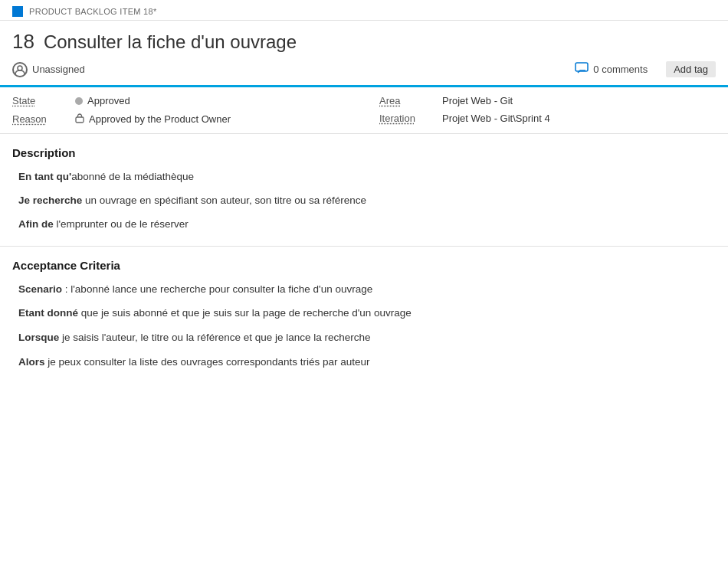 The image size is (728, 569). Describe the element at coordinates (103, 101) in the screenshot. I see `state-value: Approved` at that location.